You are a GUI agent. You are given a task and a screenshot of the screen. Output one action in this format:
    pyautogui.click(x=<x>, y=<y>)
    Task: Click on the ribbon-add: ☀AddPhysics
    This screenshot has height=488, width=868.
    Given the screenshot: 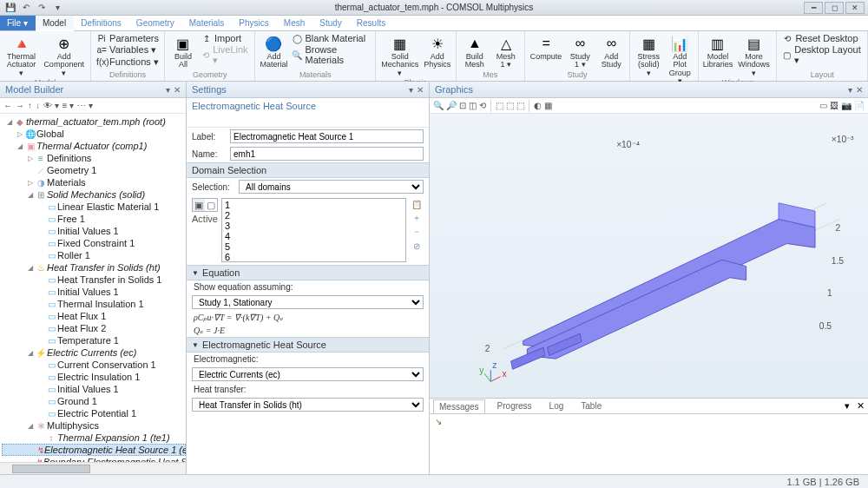 What is the action you would take?
    pyautogui.click(x=437, y=52)
    